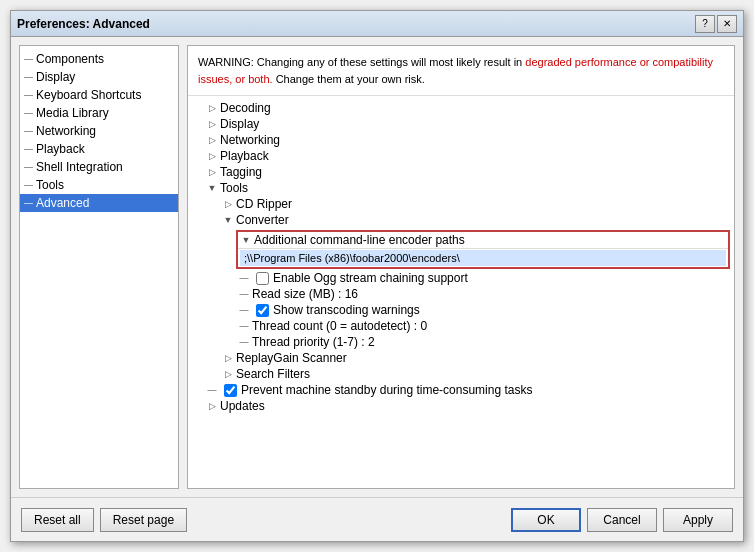  What do you see at coordinates (99, 77) in the screenshot?
I see `sidebar-item-display: — Display` at bounding box center [99, 77].